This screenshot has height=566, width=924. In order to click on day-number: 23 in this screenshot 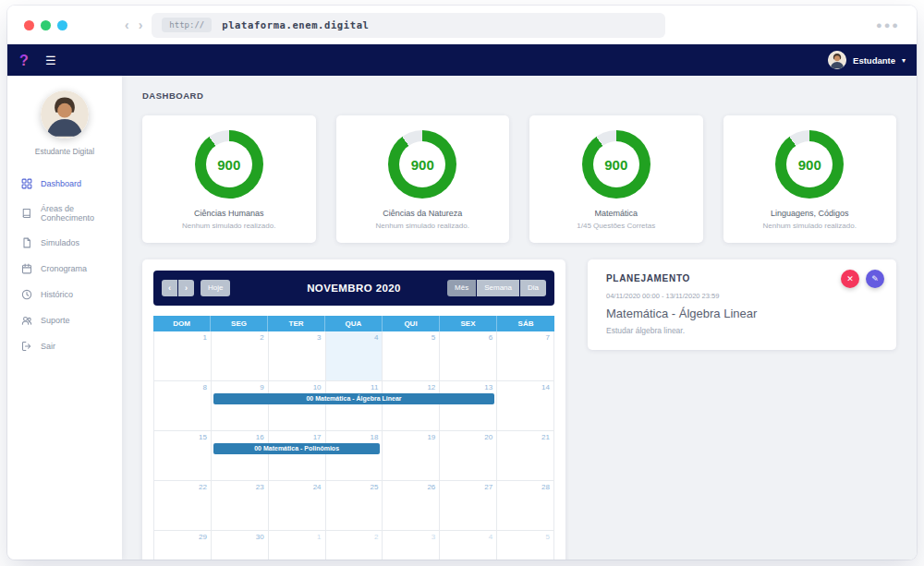, I will do `click(261, 488)`.